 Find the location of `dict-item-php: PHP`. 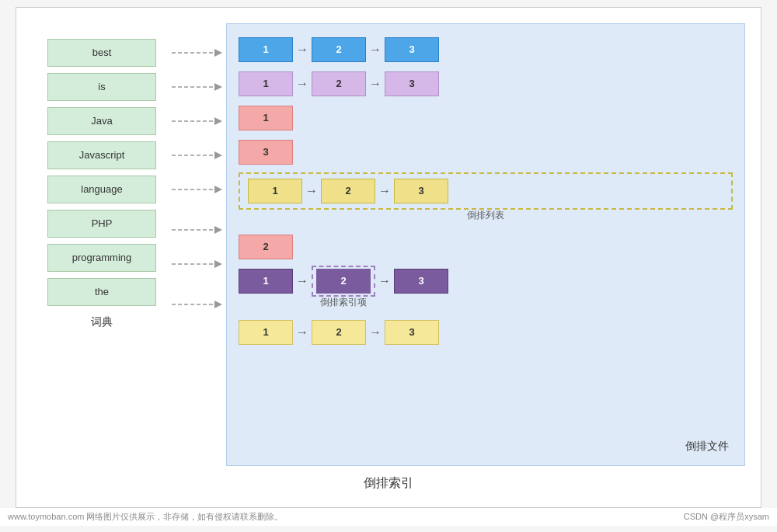

dict-item-php: PHP is located at coordinates (102, 224).